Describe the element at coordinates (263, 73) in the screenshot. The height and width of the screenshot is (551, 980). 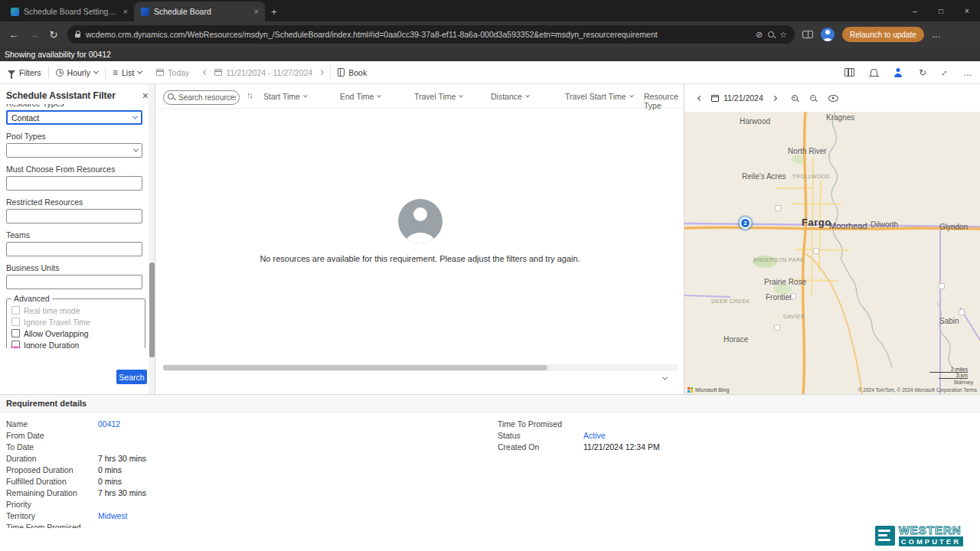
I see `date-range-picker: 11/21/2024 - 11/27/2024` at that location.